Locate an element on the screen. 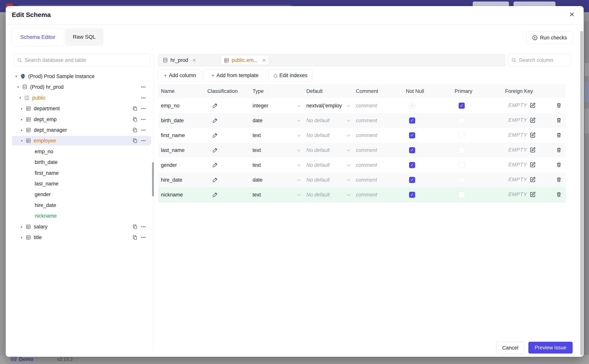  database-tab-chip: public.em...✕ is located at coordinates (245, 60).